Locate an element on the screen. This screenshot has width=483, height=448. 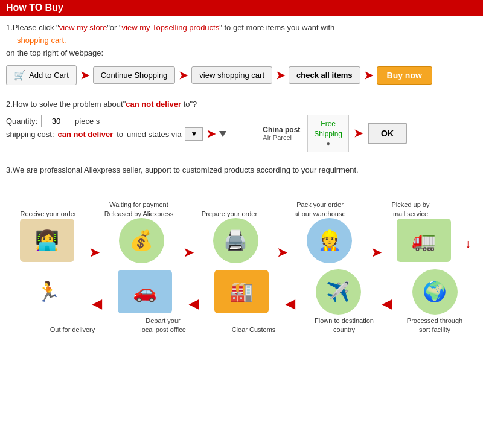
arrow-h-2: ➤ is located at coordinates (188, 240).